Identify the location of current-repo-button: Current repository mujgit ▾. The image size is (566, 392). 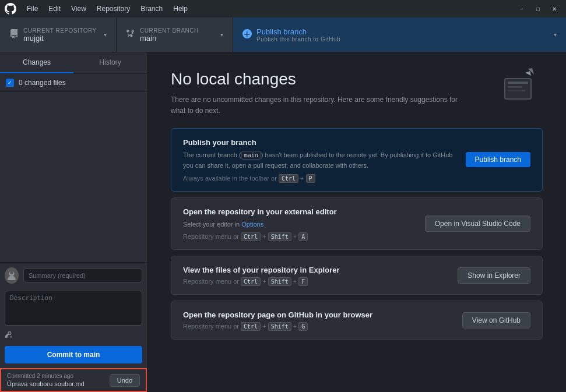
(58, 35).